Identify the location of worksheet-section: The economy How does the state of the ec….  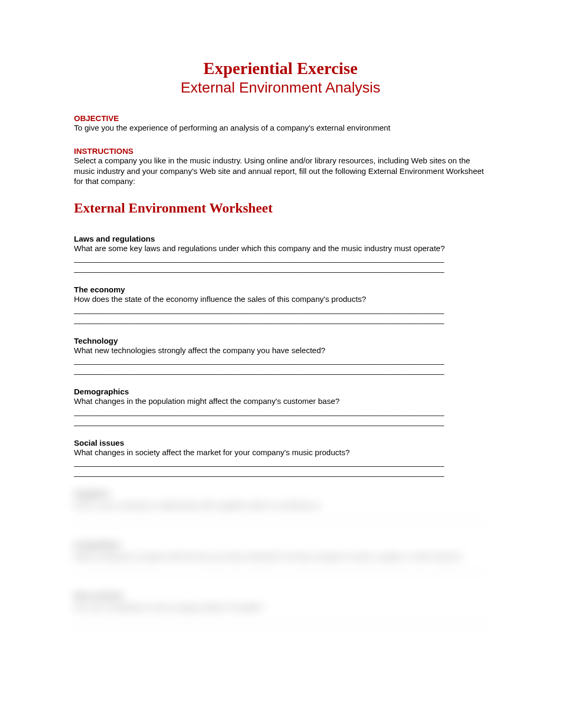
(280, 305).